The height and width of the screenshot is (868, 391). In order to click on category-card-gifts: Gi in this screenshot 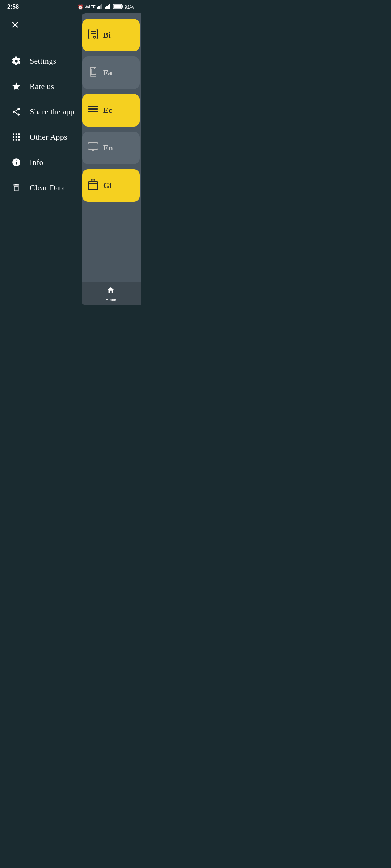, I will do `click(111, 186)`.